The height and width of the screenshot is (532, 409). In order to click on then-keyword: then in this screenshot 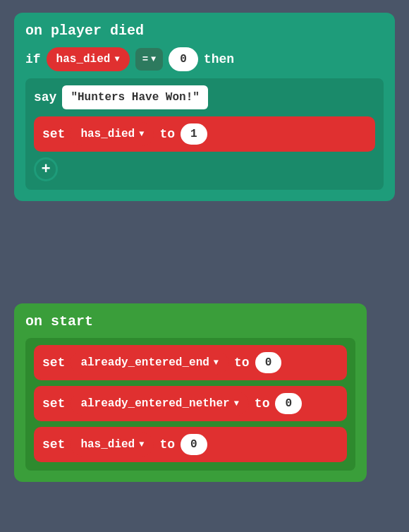, I will do `click(219, 59)`.